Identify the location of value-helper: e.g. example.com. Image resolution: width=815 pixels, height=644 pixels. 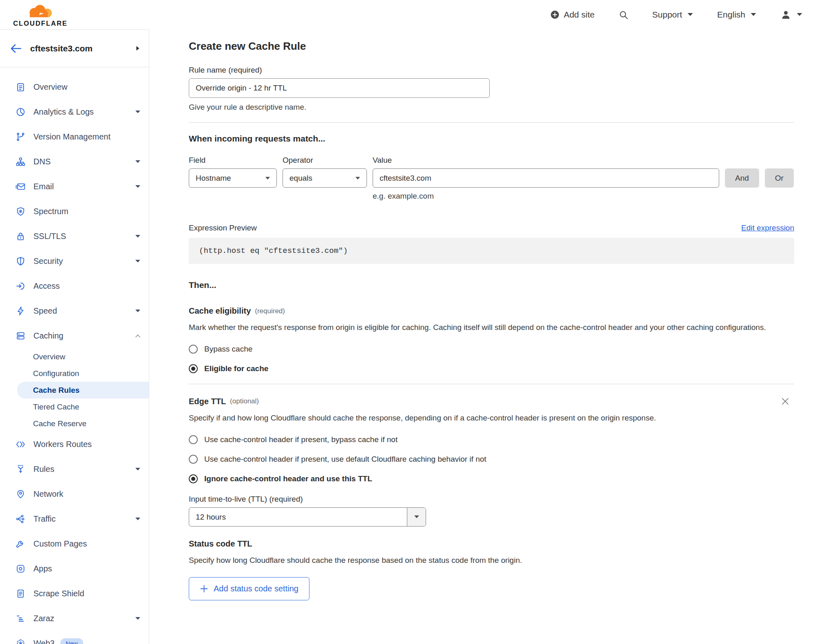
(583, 196).